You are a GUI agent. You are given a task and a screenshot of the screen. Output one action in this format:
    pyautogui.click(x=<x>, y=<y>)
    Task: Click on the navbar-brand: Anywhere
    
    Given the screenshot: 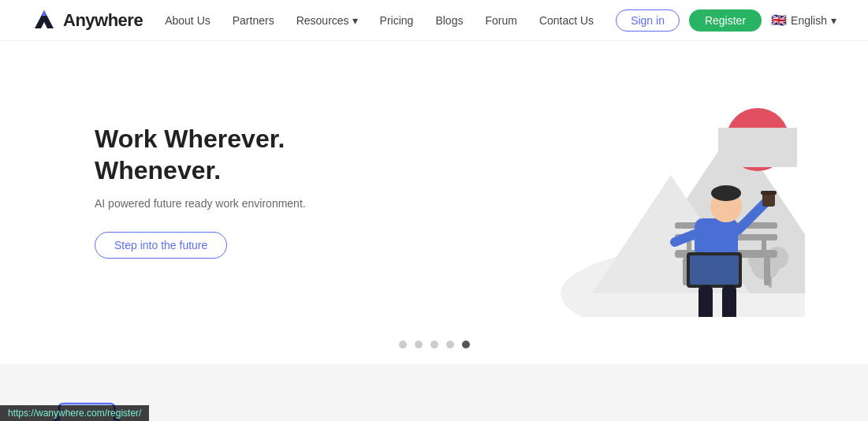 What is the action you would take?
    pyautogui.click(x=87, y=20)
    